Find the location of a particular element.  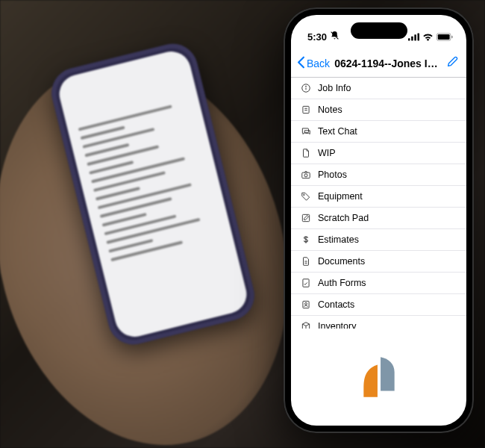

menu-item-label: Scratch Pad is located at coordinates (343, 218).